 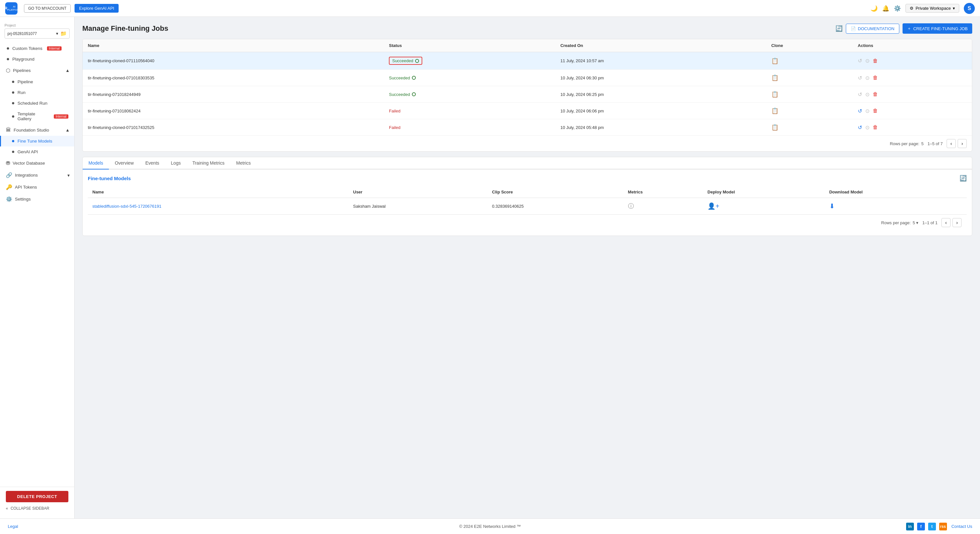 I want to click on workspace-button: ⚙ Private Workspace ▾, so click(x=932, y=8).